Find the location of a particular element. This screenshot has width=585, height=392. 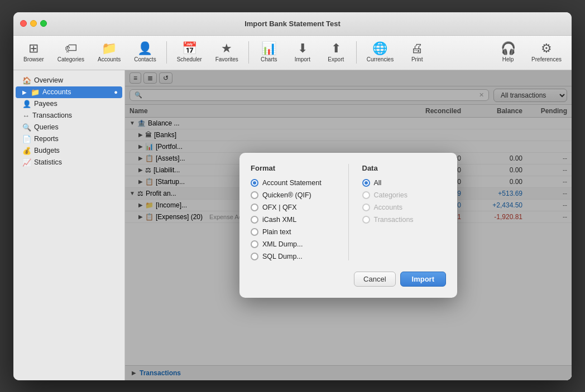

sidebar-payees-label: Payees is located at coordinates (46, 104).